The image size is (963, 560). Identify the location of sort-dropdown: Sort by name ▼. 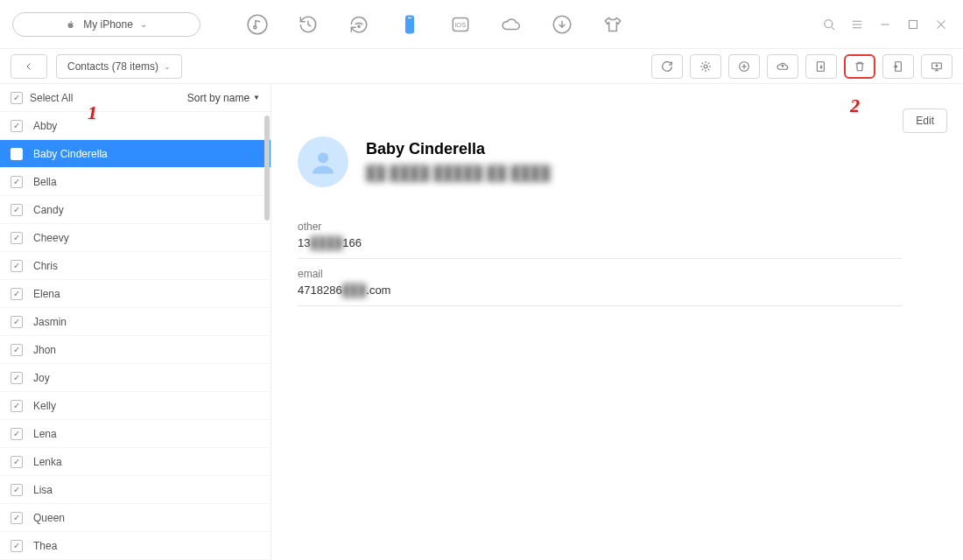
(224, 98).